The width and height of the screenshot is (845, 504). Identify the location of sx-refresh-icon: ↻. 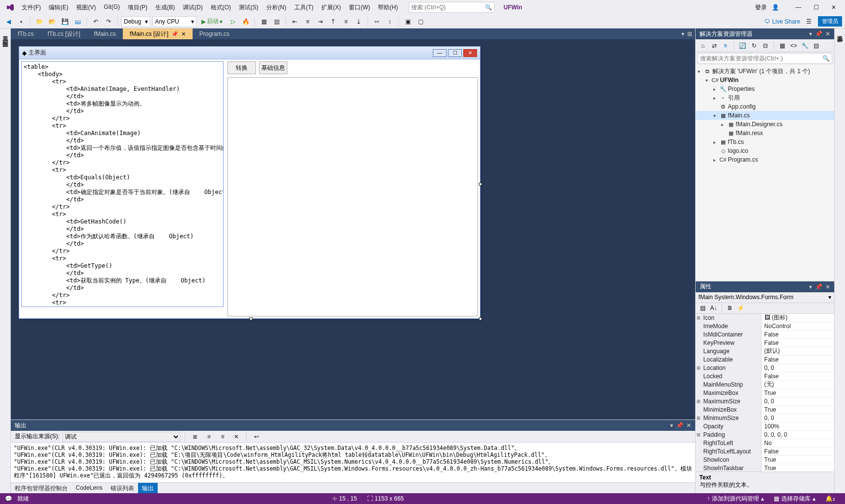
(754, 46).